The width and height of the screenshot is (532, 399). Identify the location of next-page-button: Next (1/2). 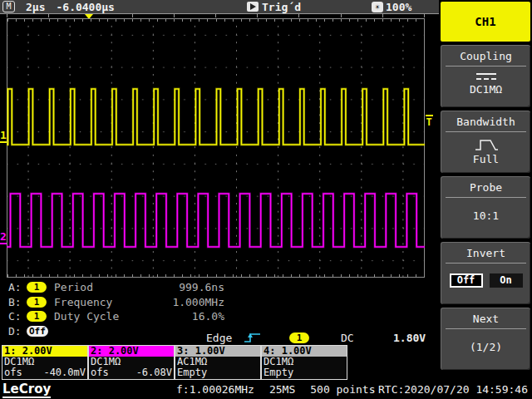
(485, 339).